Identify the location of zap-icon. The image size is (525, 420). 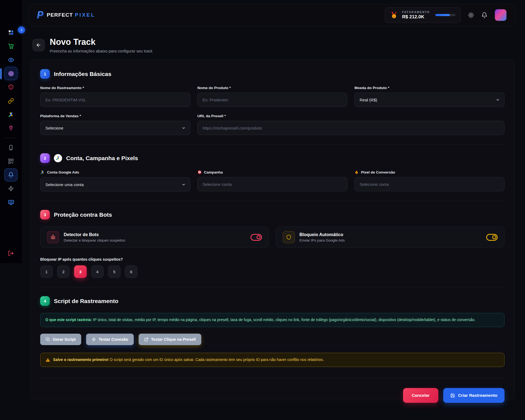
(11, 189).